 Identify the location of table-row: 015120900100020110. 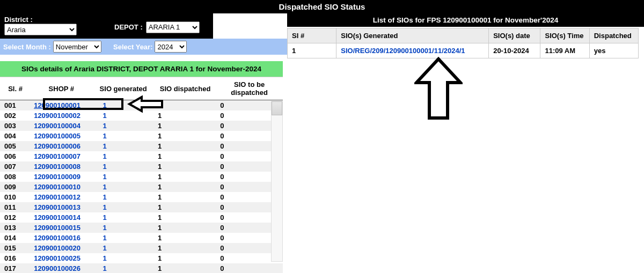
(142, 248).